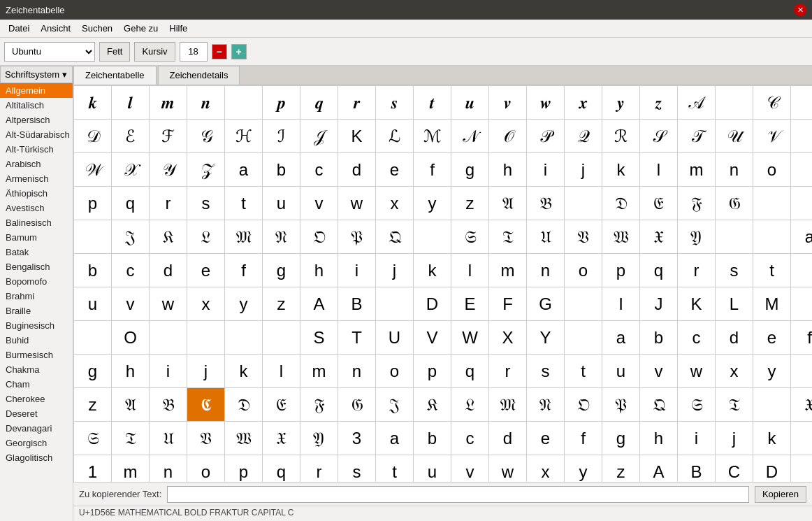 This screenshot has width=812, height=521. What do you see at coordinates (206, 136) in the screenshot?
I see `char-cell: 𝒢` at bounding box center [206, 136].